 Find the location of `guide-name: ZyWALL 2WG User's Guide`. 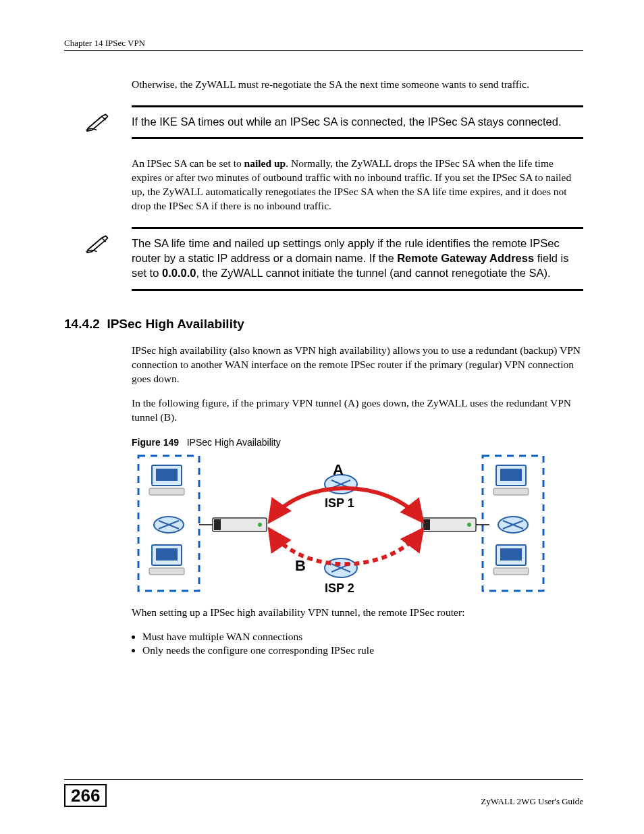

guide-name: ZyWALL 2WG User's Guide is located at coordinates (532, 802).